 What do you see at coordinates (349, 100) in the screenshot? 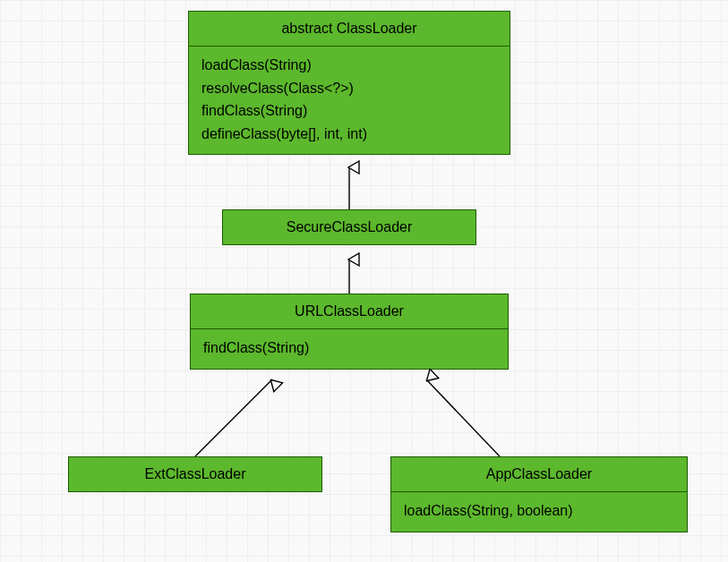
I see `class-methods: loadClass(String) resolveClass(Class<?>)…` at bounding box center [349, 100].